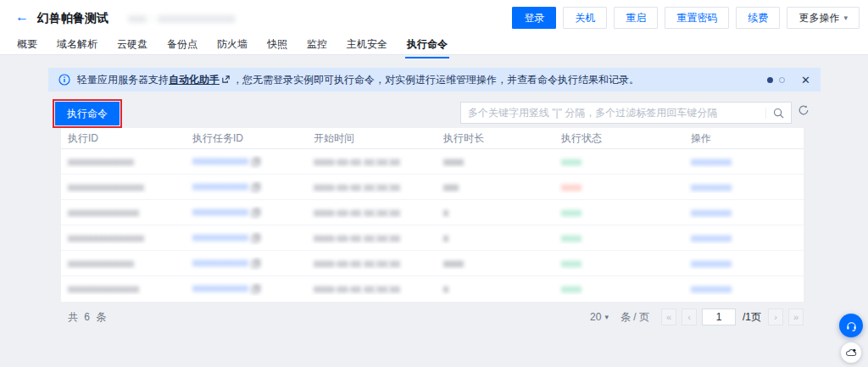 This screenshot has width=868, height=367. I want to click on top-bar: ← 幻兽帕鲁测试 xxx - xxxxxxxxxxxxx 登录关机重启重置密码续…, so click(434, 18).